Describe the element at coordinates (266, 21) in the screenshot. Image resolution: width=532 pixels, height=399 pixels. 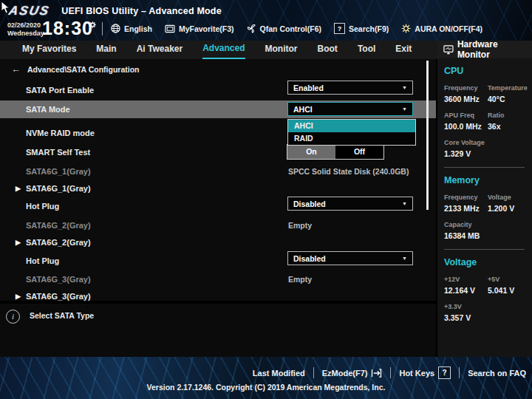
I see `top-header: ASUS UEFI BIOS Utility – Advanced Mode 0…` at that location.